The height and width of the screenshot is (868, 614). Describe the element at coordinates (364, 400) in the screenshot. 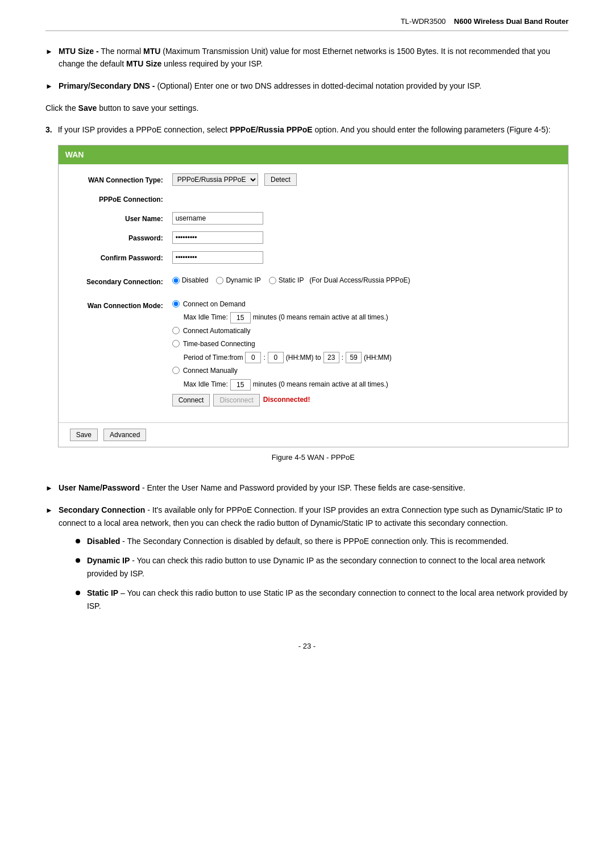

I see `connect-buttons-row: Connect Disconnect Disconnected!` at that location.